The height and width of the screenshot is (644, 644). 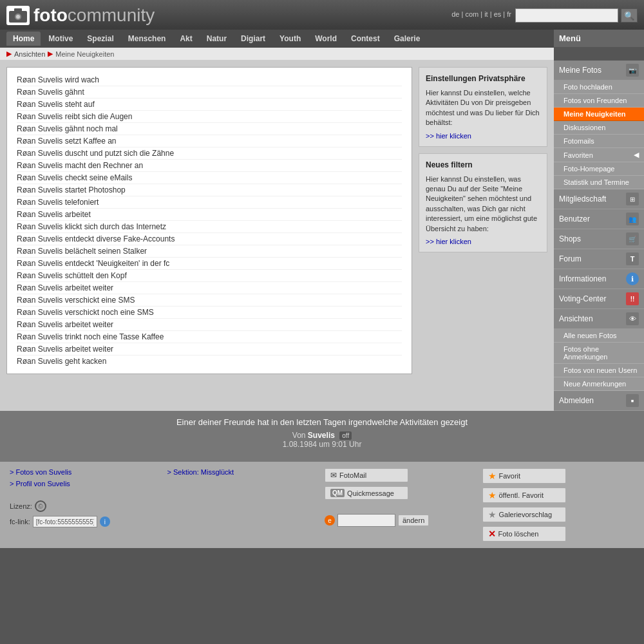 What do you see at coordinates (290, 39) in the screenshot?
I see `nav-item-youth: Youth` at bounding box center [290, 39].